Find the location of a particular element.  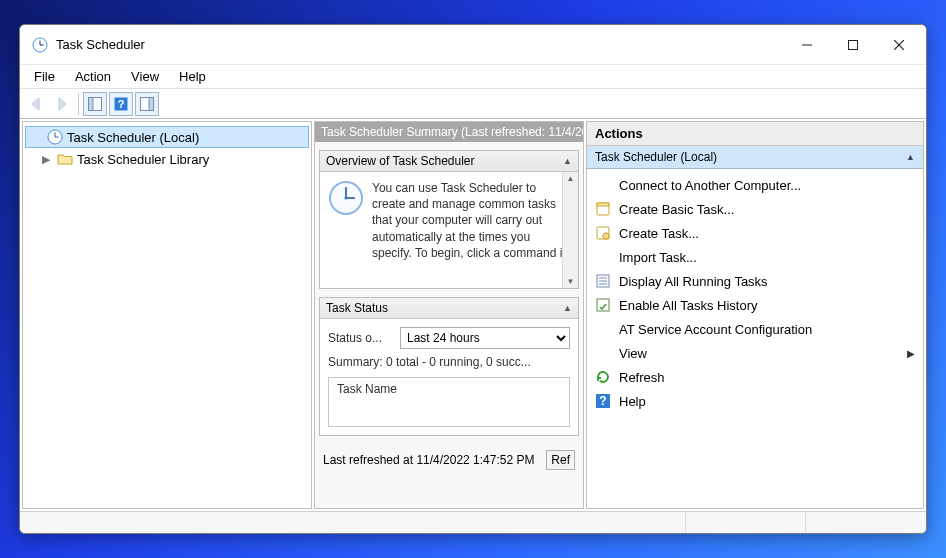

action-create-basic-task: Create Basic Task... is located at coordinates (755, 209).